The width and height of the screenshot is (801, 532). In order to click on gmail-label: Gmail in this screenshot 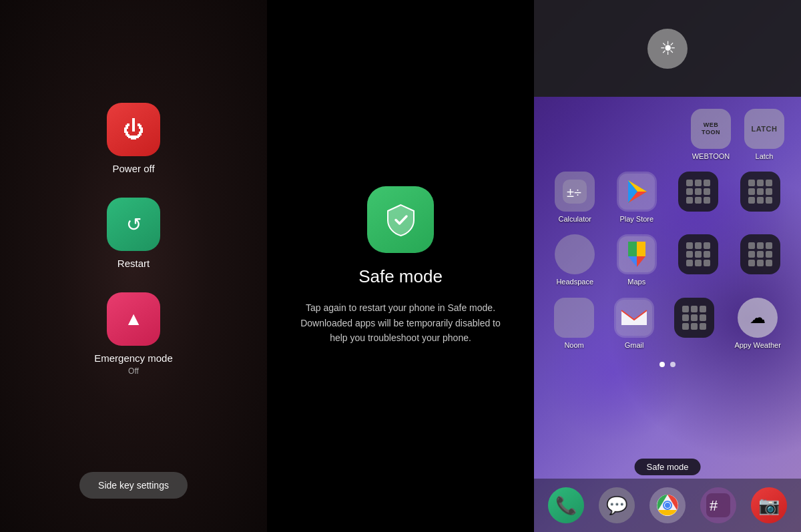, I will do `click(634, 346)`.